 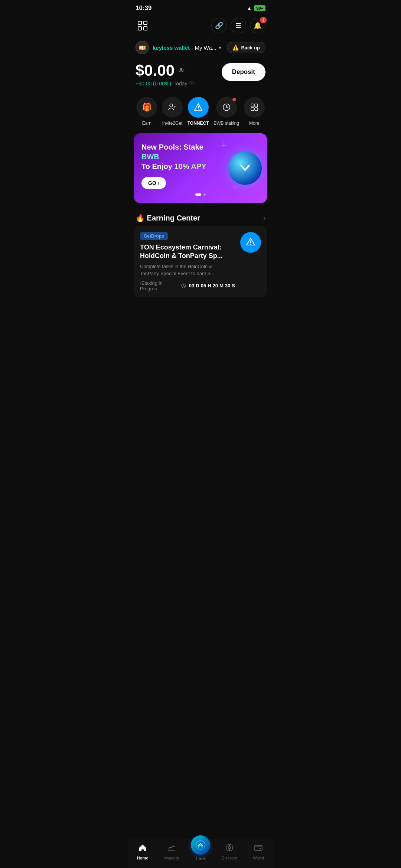 What do you see at coordinates (172, 107) in the screenshot?
I see `invite-icon` at bounding box center [172, 107].